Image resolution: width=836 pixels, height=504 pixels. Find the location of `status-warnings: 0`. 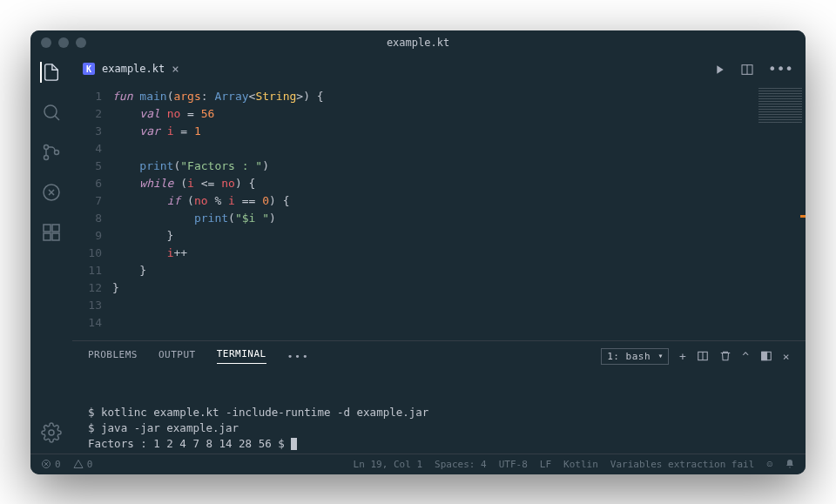

status-warnings: 0 is located at coordinates (84, 465).